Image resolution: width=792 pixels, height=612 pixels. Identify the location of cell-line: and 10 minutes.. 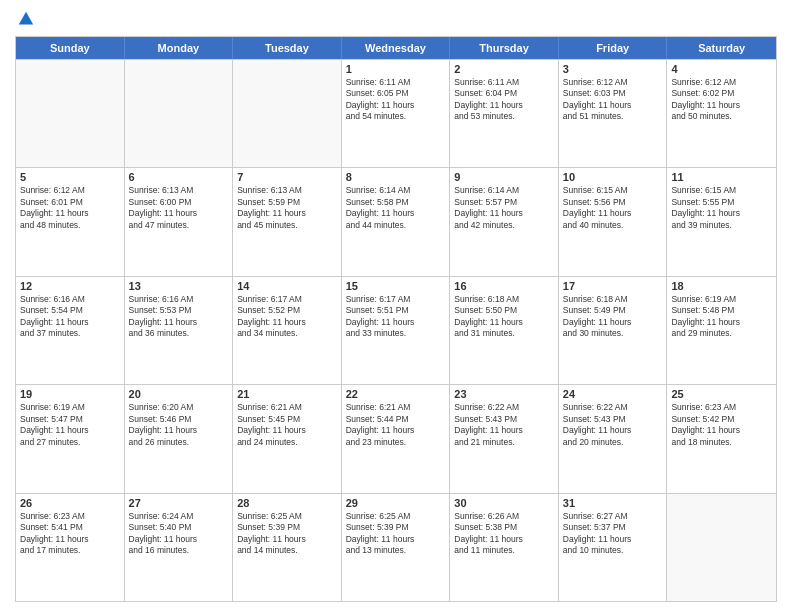
(613, 550).